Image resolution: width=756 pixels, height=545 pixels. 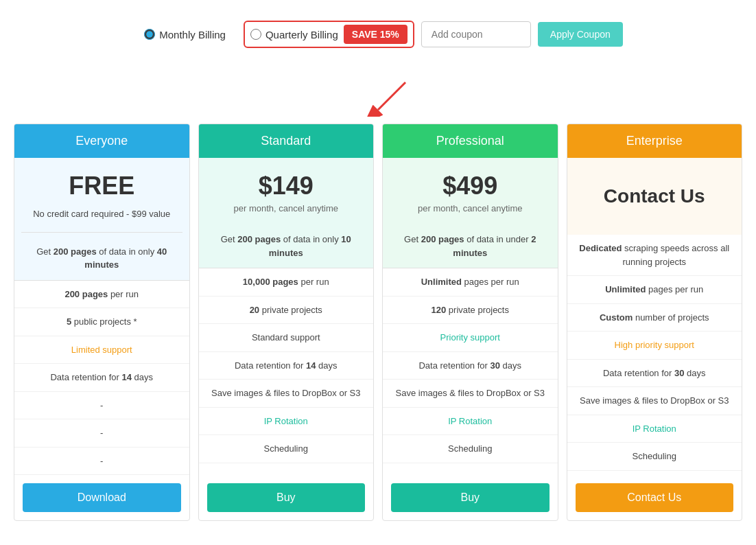 I want to click on plan-footer-professional: Buy, so click(x=471, y=498).